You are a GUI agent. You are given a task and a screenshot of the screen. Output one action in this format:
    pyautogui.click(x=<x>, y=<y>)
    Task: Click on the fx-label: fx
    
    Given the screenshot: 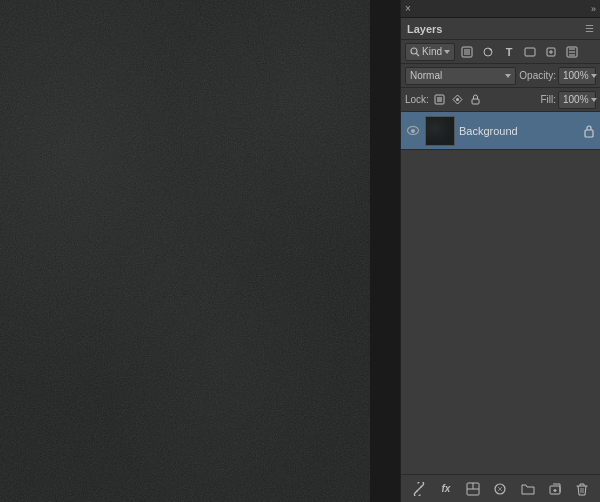 What is the action you would take?
    pyautogui.click(x=446, y=488)
    